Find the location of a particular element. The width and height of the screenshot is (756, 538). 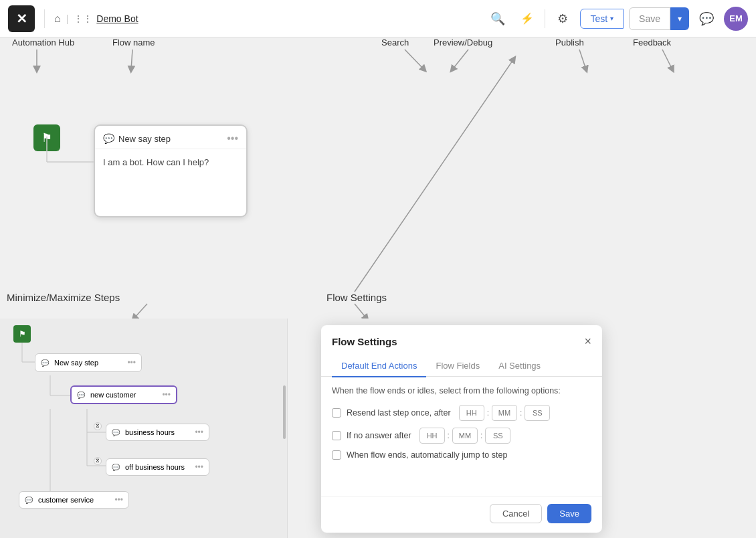

home-icon: ⌂ is located at coordinates (58, 19).